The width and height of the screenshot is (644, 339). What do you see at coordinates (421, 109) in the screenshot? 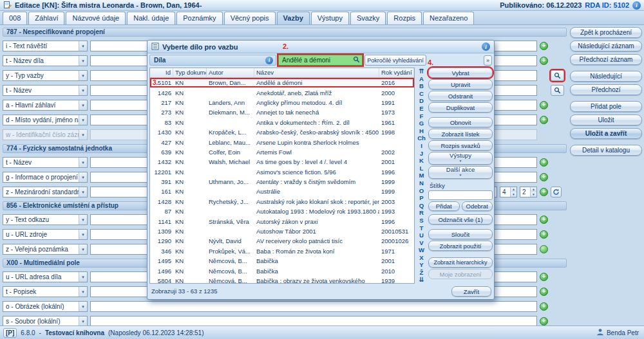
I see `alphabet-letter-e: E` at bounding box center [421, 109].